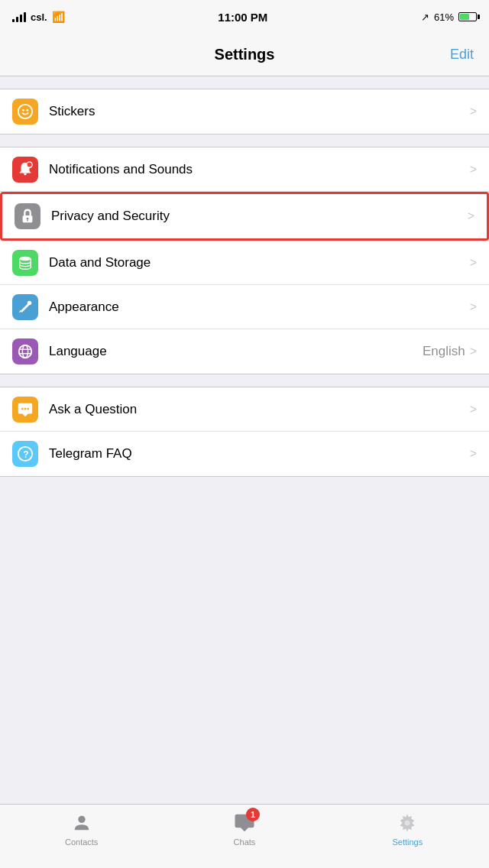 The height and width of the screenshot is (868, 489). Describe the element at coordinates (244, 823) in the screenshot. I see `chats-tab-icon: 1` at that location.